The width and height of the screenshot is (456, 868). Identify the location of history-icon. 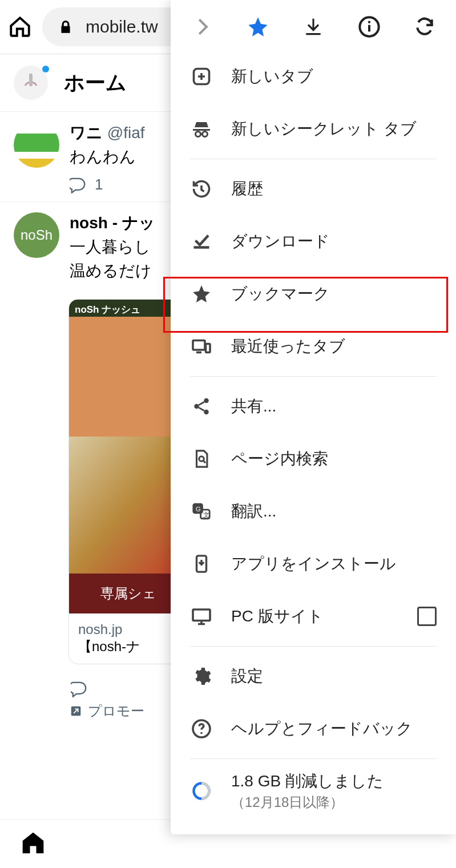
(201, 189).